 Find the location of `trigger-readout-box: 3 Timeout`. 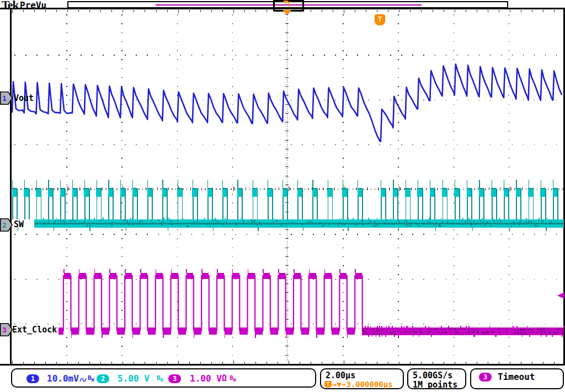

trigger-readout-box: 3 Timeout is located at coordinates (517, 379).